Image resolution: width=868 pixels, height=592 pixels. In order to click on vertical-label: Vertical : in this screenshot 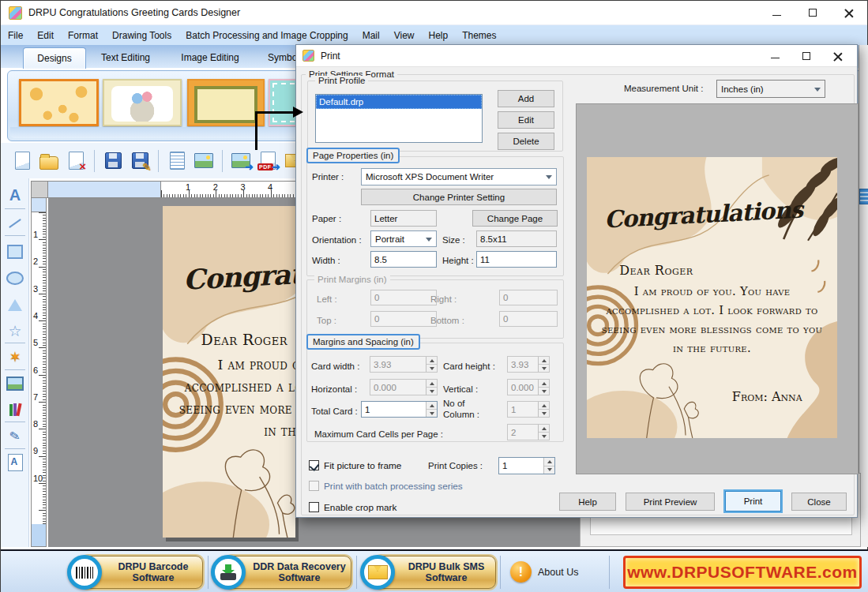, I will do `click(460, 389)`.